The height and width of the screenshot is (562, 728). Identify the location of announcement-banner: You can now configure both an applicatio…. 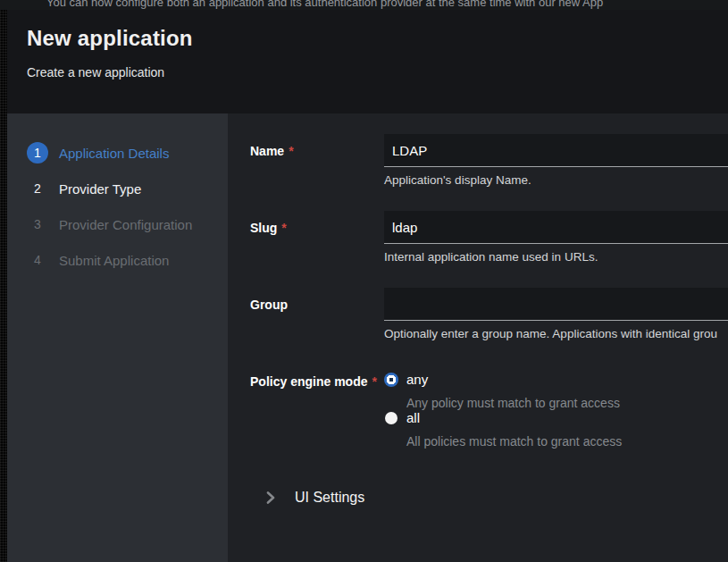
(364, 5).